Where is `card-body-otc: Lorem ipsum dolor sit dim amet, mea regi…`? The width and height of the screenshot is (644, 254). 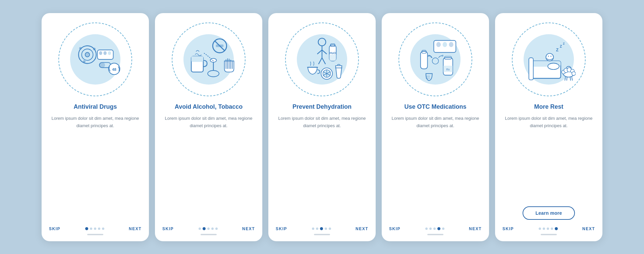
card-body-otc: Lorem ipsum dolor sit dim amet, mea regi… is located at coordinates (435, 166).